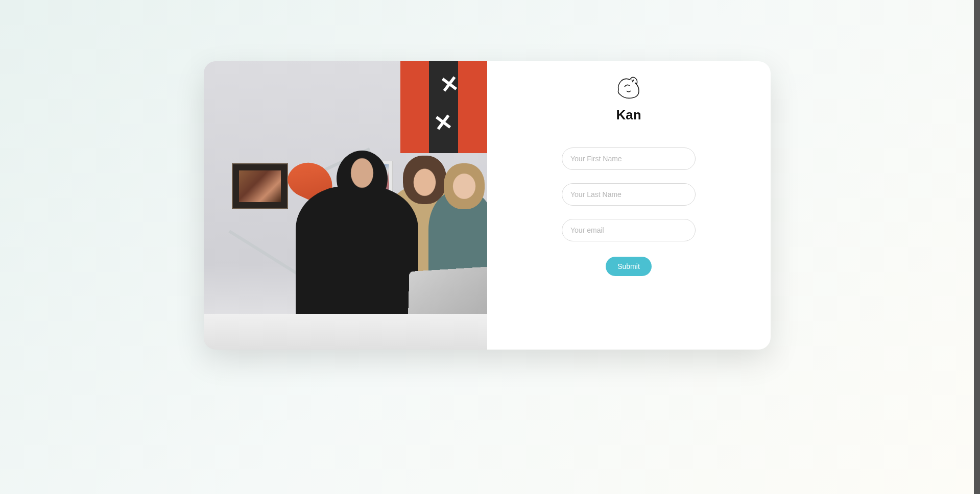 The height and width of the screenshot is (494, 980). Describe the element at coordinates (629, 212) in the screenshot. I see `signup-form: Submit` at that location.